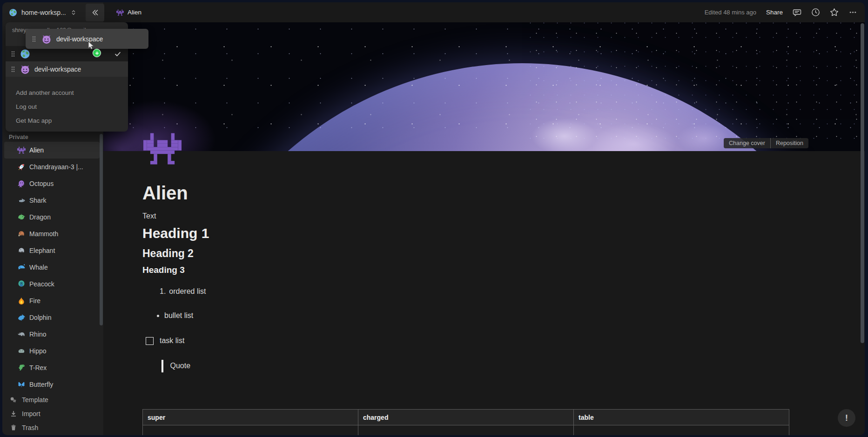 This screenshot has width=868, height=437. I want to click on table-header-cell: table, so click(681, 417).